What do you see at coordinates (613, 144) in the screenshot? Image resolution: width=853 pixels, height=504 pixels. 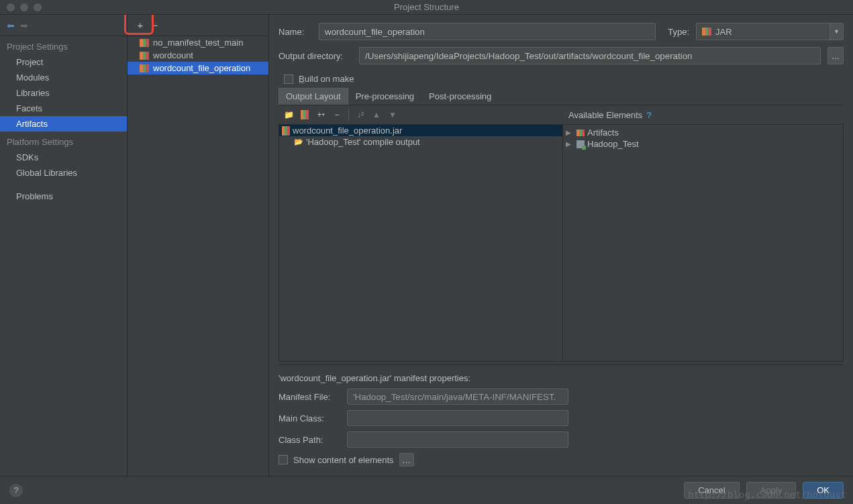 I see `available-label: Hadoop_Test` at bounding box center [613, 144].